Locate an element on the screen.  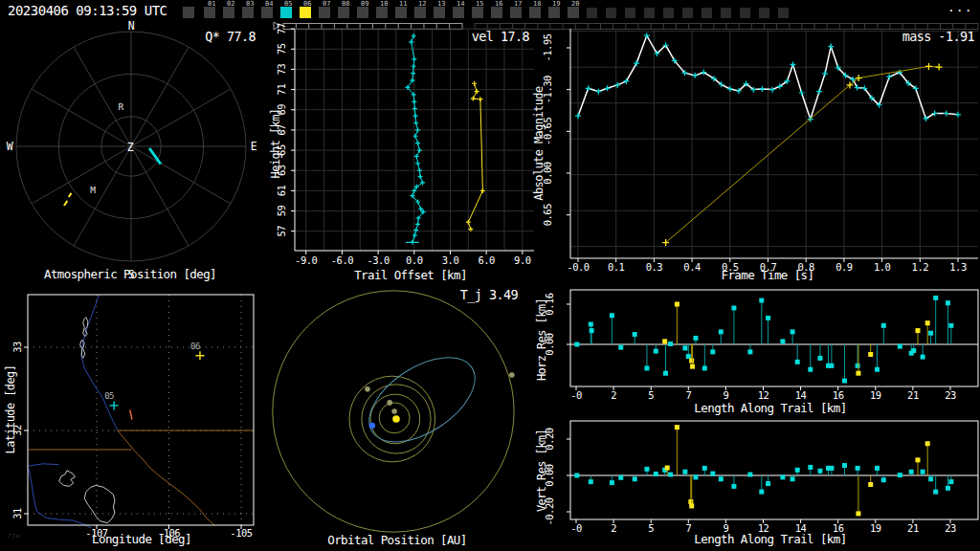
atmospheric-position-plot: NSWEZRM is located at coordinates (132, 150).